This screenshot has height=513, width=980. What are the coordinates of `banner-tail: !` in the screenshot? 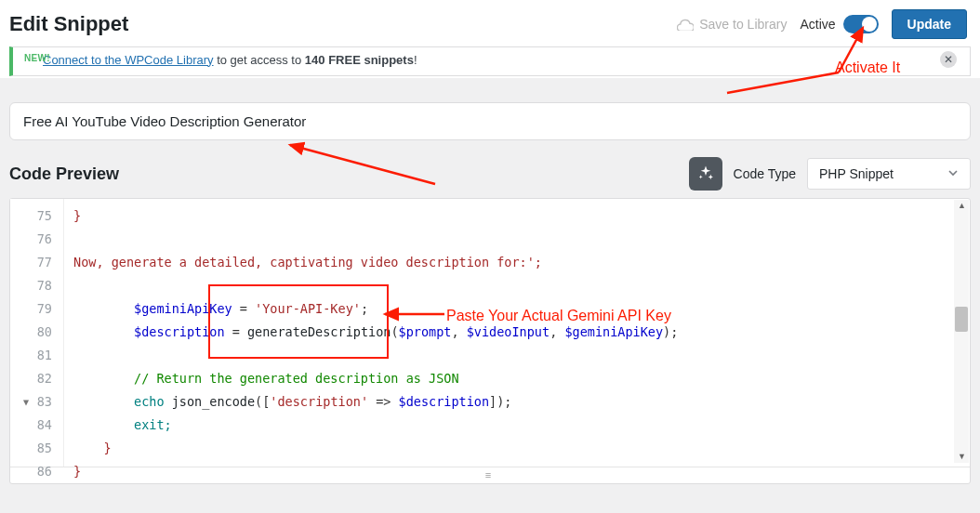 It's located at (416, 59).